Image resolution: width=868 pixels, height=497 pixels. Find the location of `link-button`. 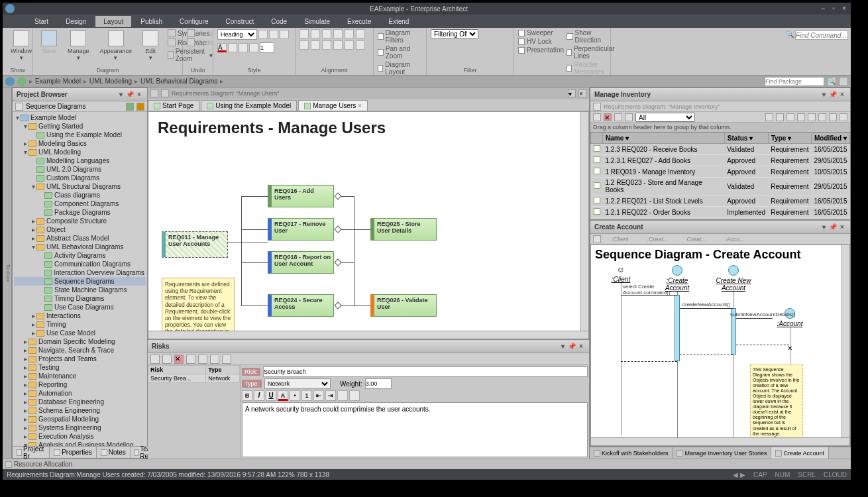

link-button is located at coordinates (343, 396).